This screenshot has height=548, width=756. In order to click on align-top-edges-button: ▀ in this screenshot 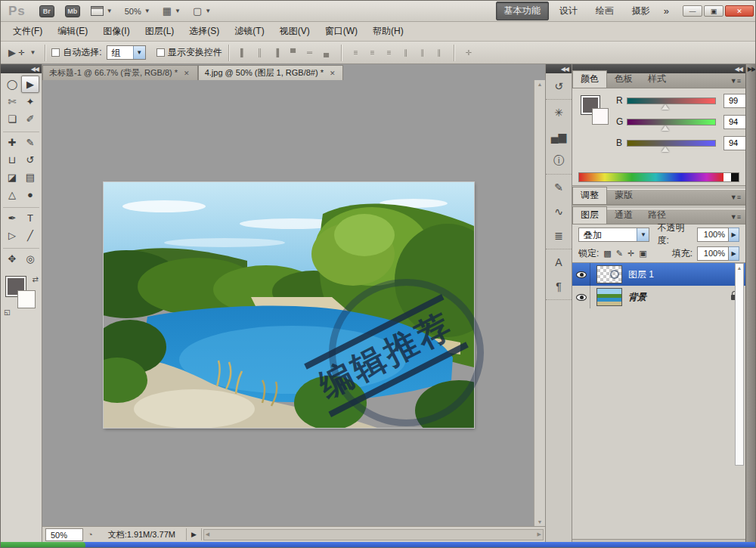, I will do `click(293, 53)`.